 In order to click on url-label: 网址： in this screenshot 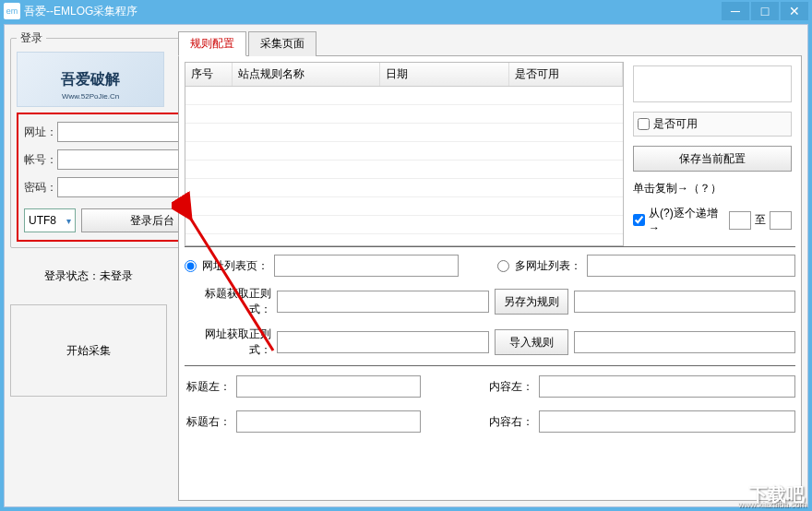, I will do `click(41, 133)`.